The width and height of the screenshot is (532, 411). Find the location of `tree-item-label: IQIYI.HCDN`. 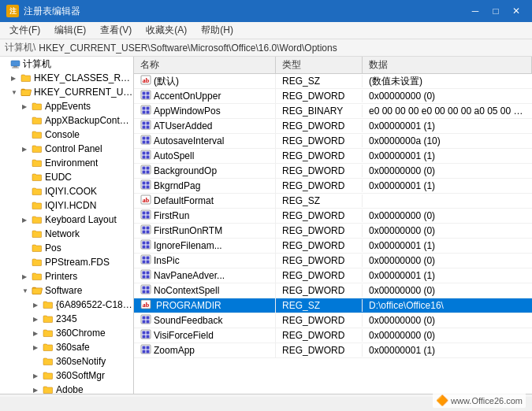

tree-item-label: IQIYI.HCDN is located at coordinates (71, 206).